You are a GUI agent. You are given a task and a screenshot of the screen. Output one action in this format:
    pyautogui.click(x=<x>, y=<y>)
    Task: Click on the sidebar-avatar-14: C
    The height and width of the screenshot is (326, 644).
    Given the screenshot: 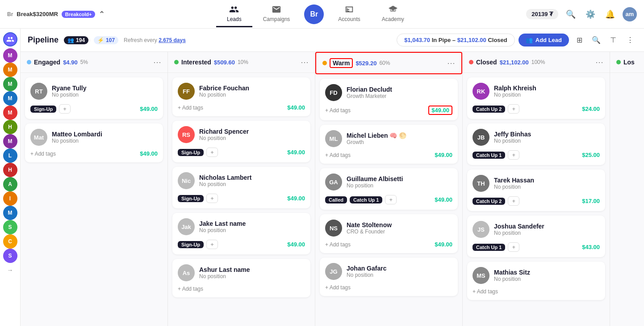 What is the action you would take?
    pyautogui.click(x=10, y=241)
    